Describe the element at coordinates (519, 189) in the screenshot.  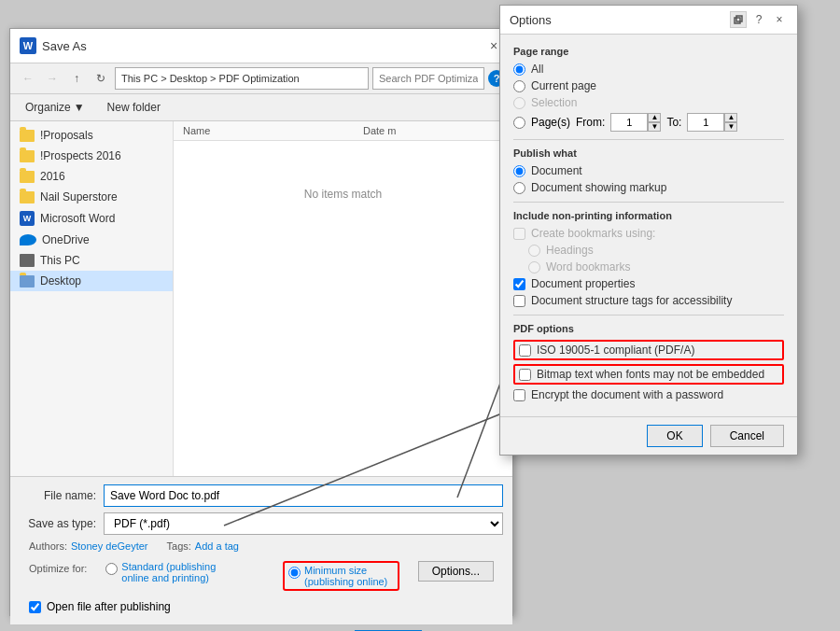
I see `document-markup-radio` at that location.